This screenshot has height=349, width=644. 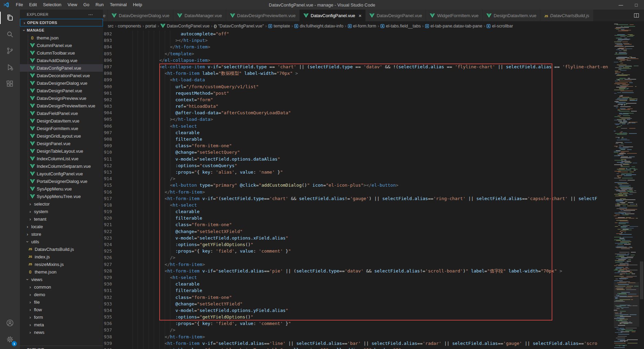 I want to click on open-editors-section: › OPEN EDITORS, so click(x=61, y=23).